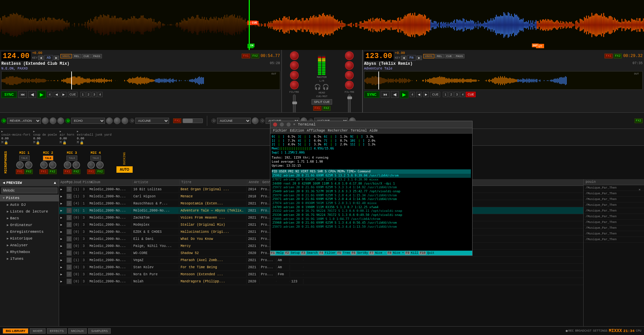  Describe the element at coordinates (318, 87) in the screenshot. I see `headphone-left-icon: 🎧` at that location.